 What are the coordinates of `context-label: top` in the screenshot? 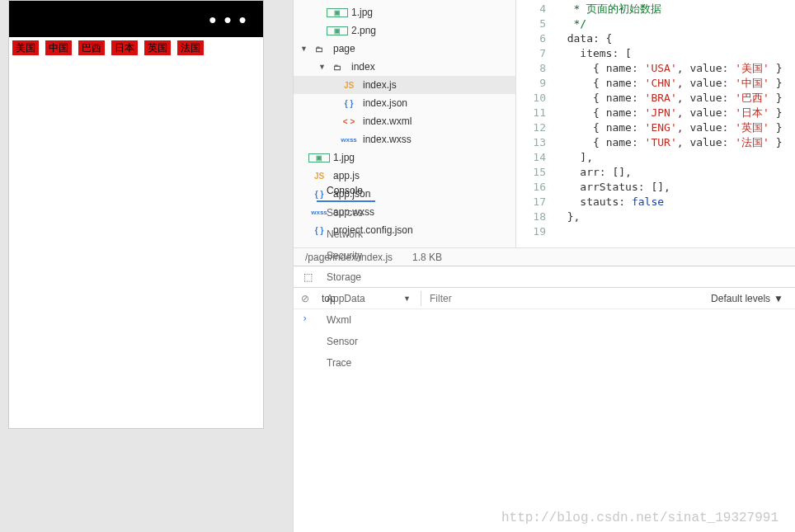 It's located at (328, 299).